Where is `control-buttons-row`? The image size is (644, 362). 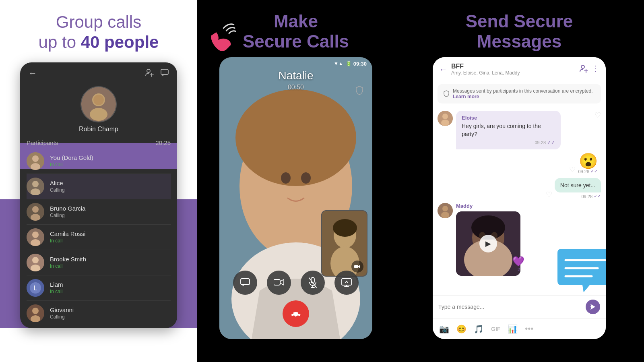 control-buttons-row is located at coordinates (296, 283).